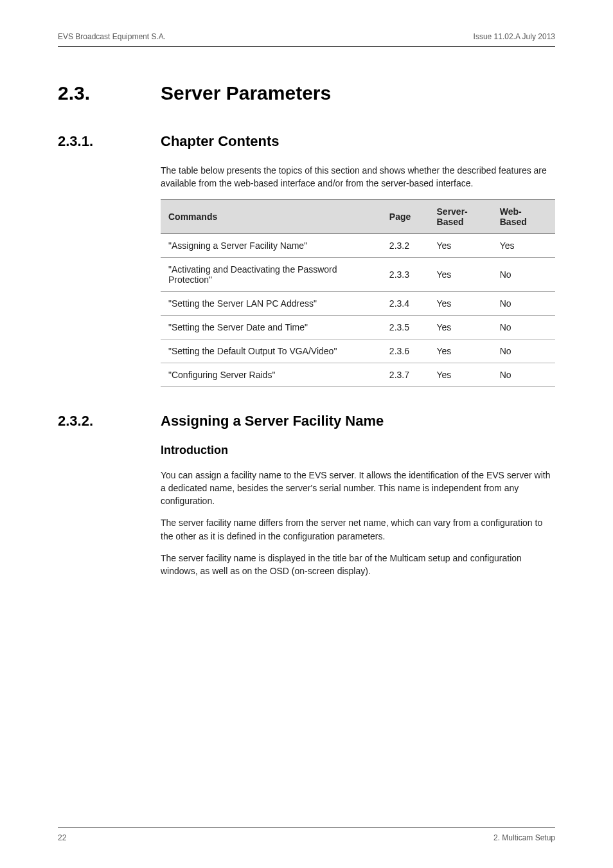  What do you see at coordinates (306, 421) in the screenshot?
I see `subsection-heading-2-3-2: 2.3.2. Assigning a Server Facility Name` at bounding box center [306, 421].